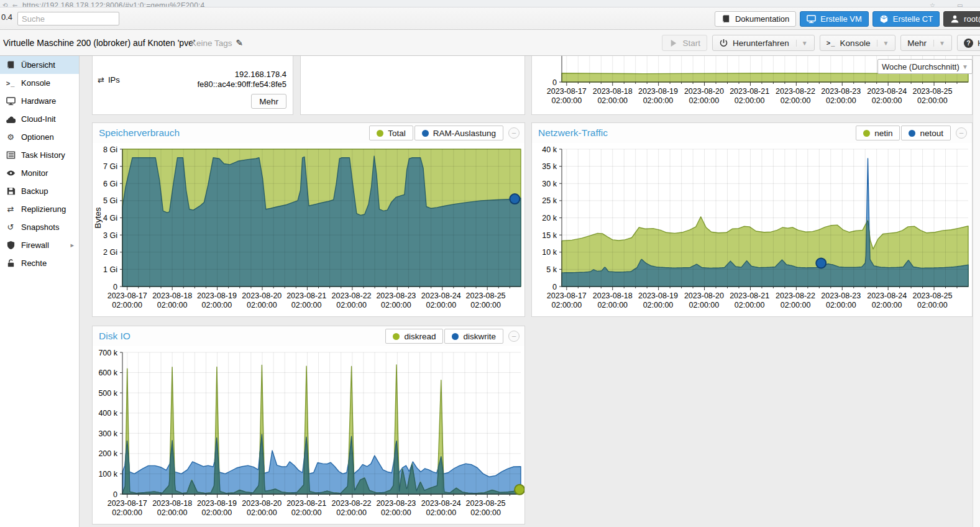 The height and width of the screenshot is (527, 980). I want to click on svg-text: 7 Gi, so click(111, 167).